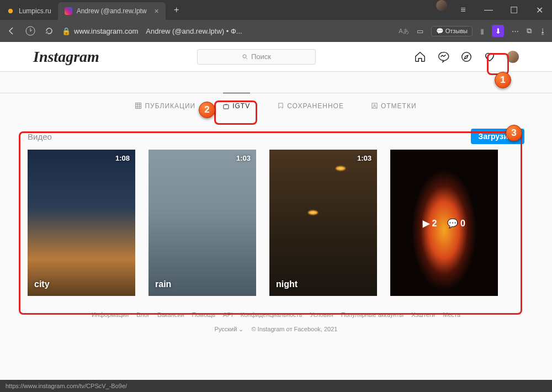  Describe the element at coordinates (394, 106) in the screenshot. I see `tab-tagged: ОТМЕТКИ` at that location.